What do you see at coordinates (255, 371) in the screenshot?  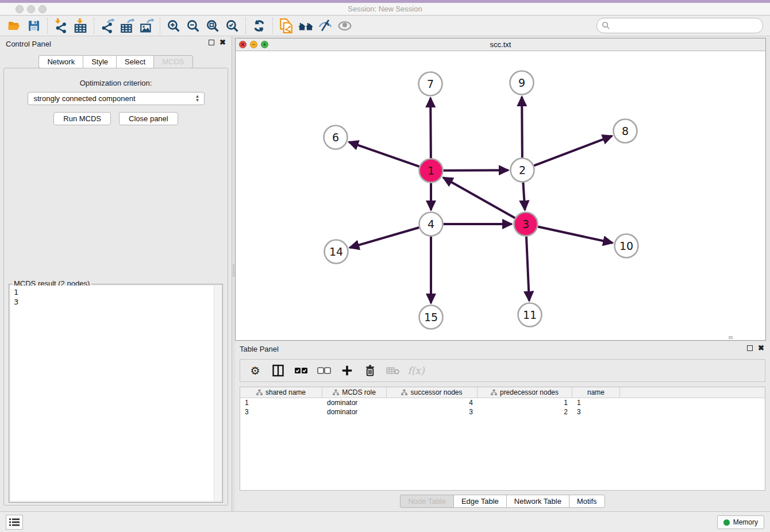 I see `table-settings-icon: ⚙` at bounding box center [255, 371].